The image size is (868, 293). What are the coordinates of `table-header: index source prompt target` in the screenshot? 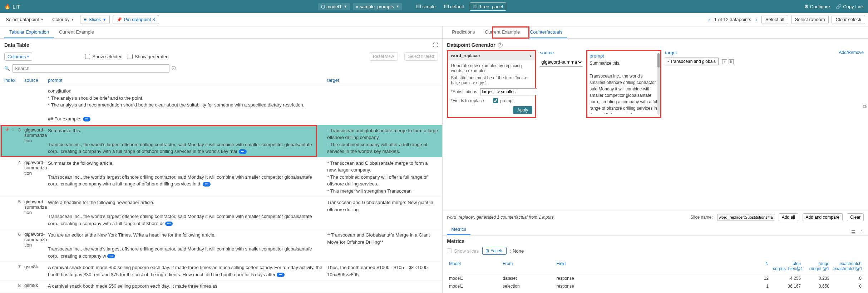 It's located at (221, 80).